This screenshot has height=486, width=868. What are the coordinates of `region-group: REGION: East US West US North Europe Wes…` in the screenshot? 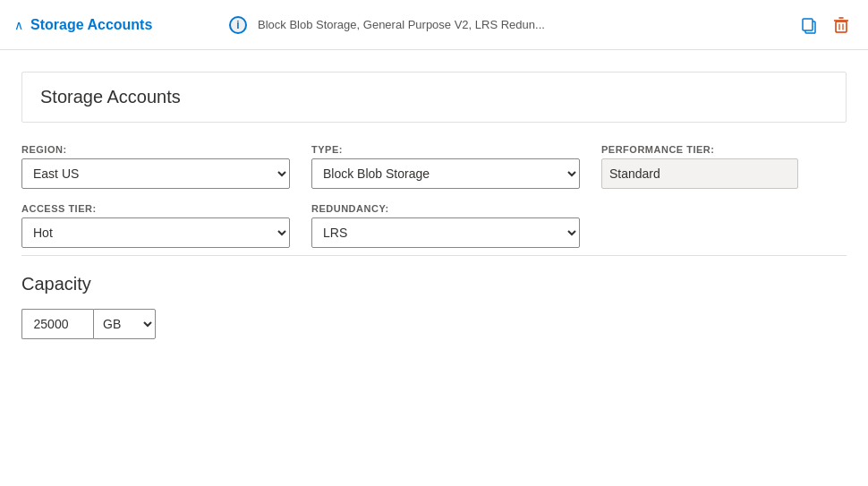 It's located at (156, 166).